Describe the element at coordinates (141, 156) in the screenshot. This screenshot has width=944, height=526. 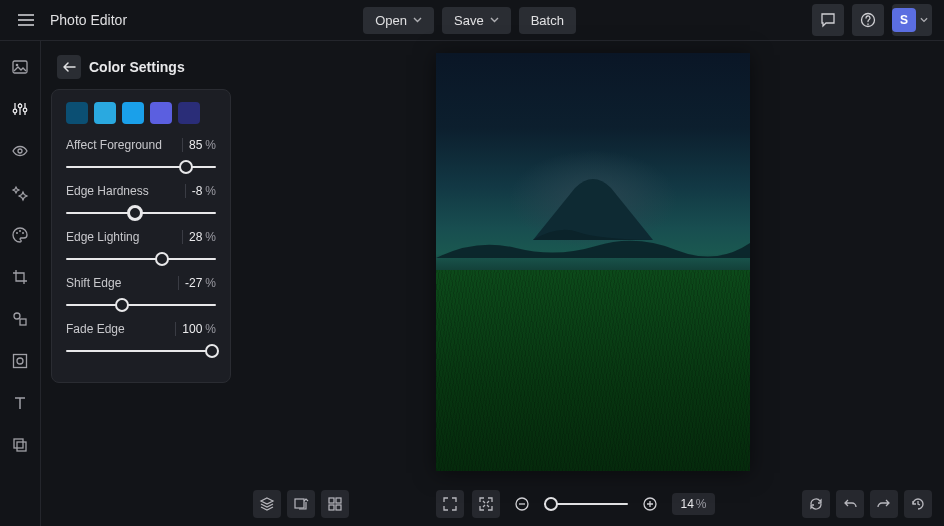
I see `slider-affect-foreground: Affect Foreground 85%` at that location.